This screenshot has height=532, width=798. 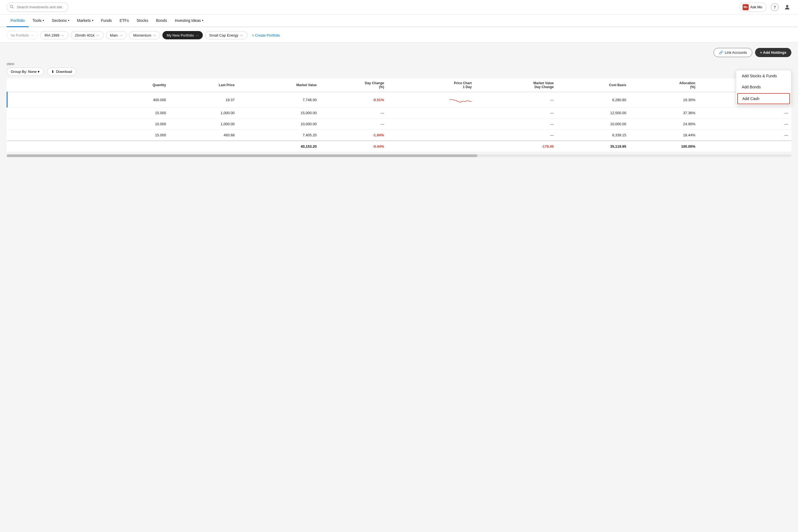 What do you see at coordinates (58, 135) in the screenshot?
I see `row-4-name` at bounding box center [58, 135].